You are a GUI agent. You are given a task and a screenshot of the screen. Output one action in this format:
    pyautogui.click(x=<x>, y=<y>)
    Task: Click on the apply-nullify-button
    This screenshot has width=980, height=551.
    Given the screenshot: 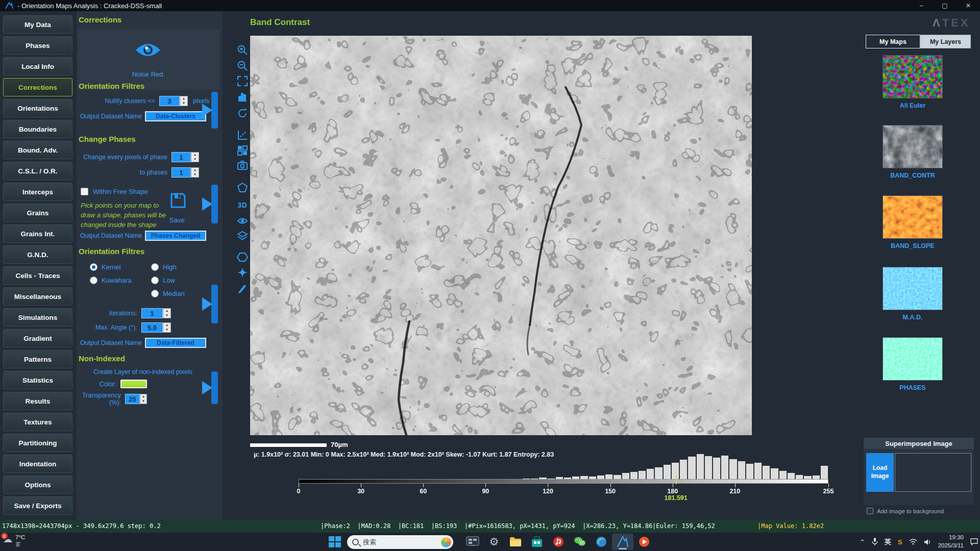 What is the action you would take?
    pyautogui.click(x=207, y=110)
    